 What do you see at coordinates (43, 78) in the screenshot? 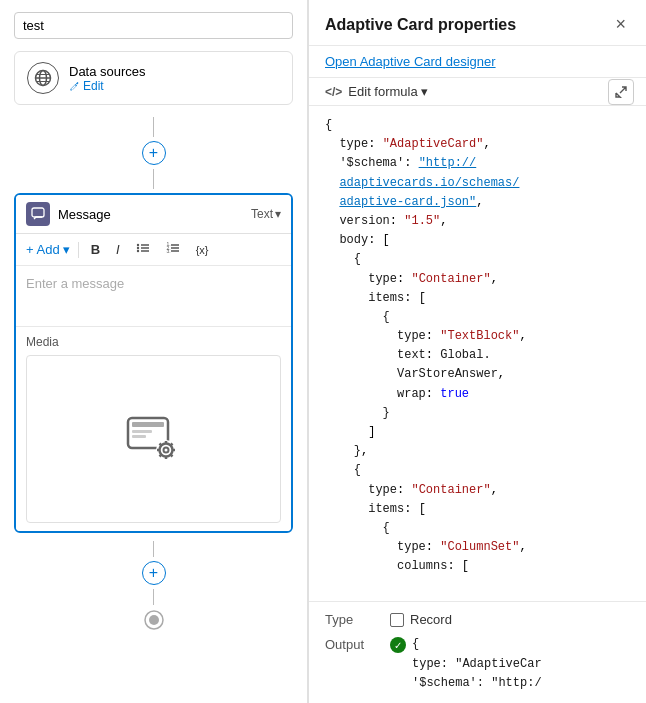
I see `globe-icon` at bounding box center [43, 78].